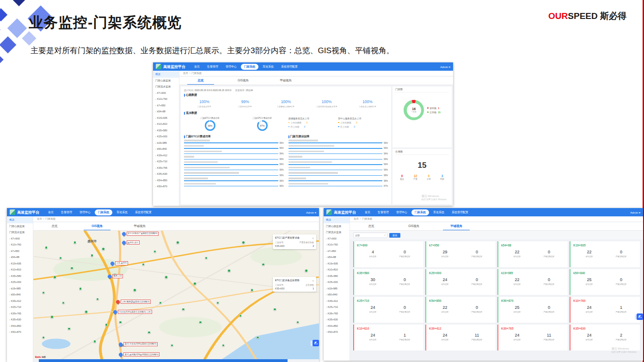  What do you see at coordinates (533, 282) in the screenshot?
I see `gantry-card: k19+98522设备总数0严重告警总数` at bounding box center [533, 282].